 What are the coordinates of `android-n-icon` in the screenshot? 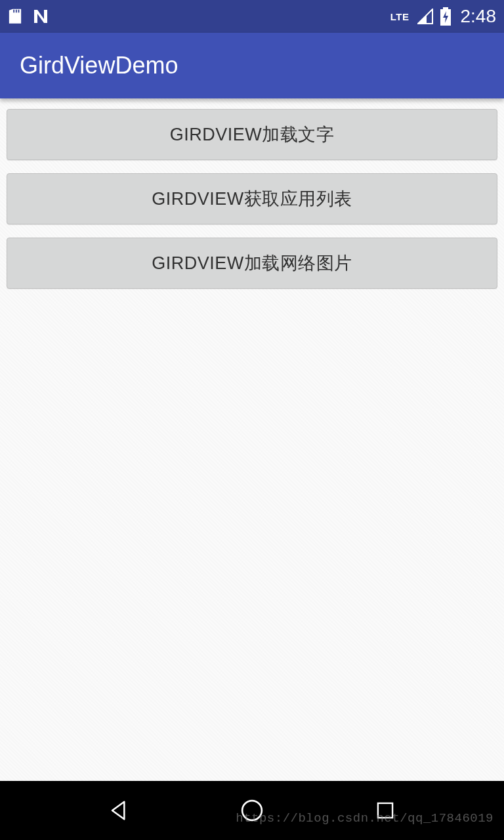 It's located at (41, 16).